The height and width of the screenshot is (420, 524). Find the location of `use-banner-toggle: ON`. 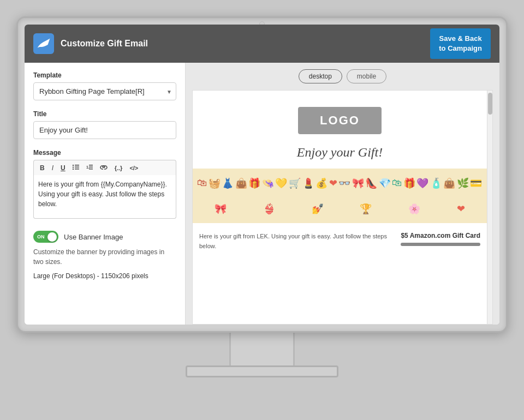

use-banner-toggle: ON is located at coordinates (46, 237).